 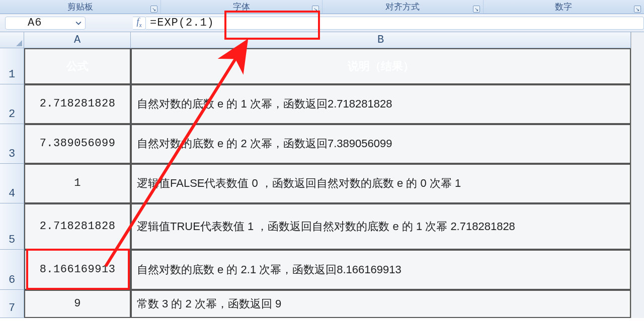 What do you see at coordinates (381, 104) in the screenshot?
I see `cell-B2: 自然对数的底数 e 的 1 次幂，函数返回2.718281828` at bounding box center [381, 104].